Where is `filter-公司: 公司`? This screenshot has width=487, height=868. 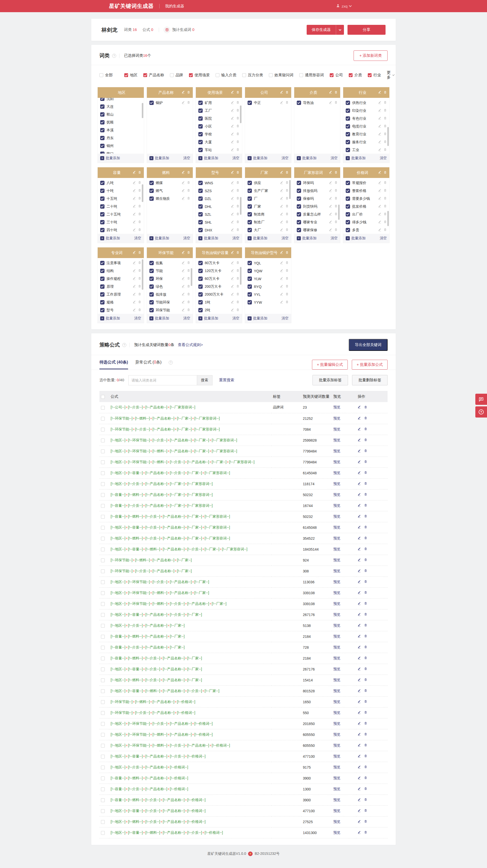
filter-公司: 公司 is located at coordinates (337, 75).